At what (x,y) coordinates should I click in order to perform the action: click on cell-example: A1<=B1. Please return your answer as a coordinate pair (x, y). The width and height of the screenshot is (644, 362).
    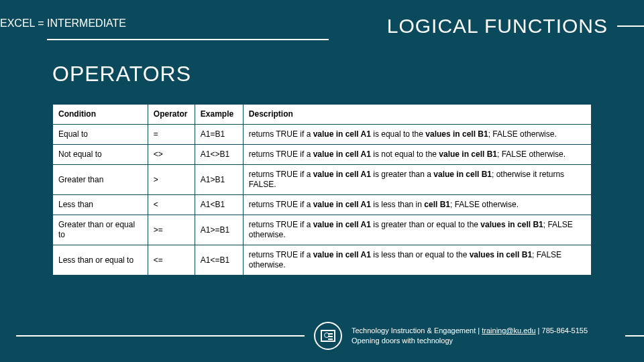
    Looking at the image, I should click on (219, 260).